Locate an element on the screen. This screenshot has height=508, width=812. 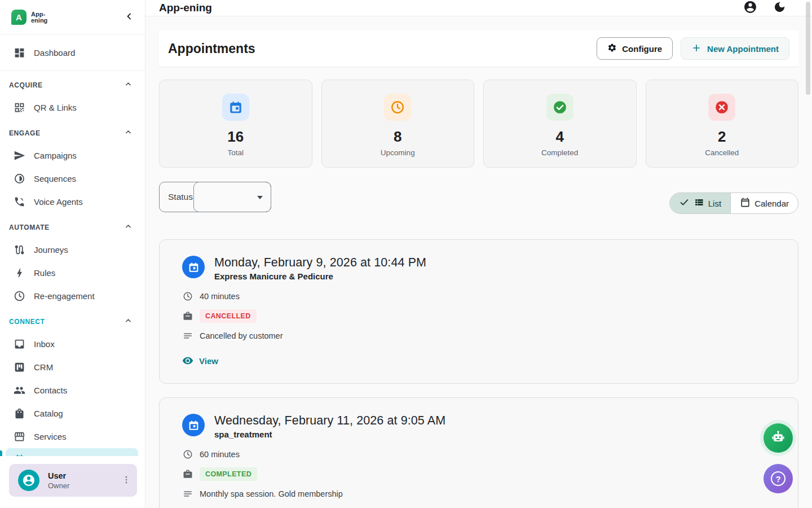
view-link: View is located at coordinates (208, 361).